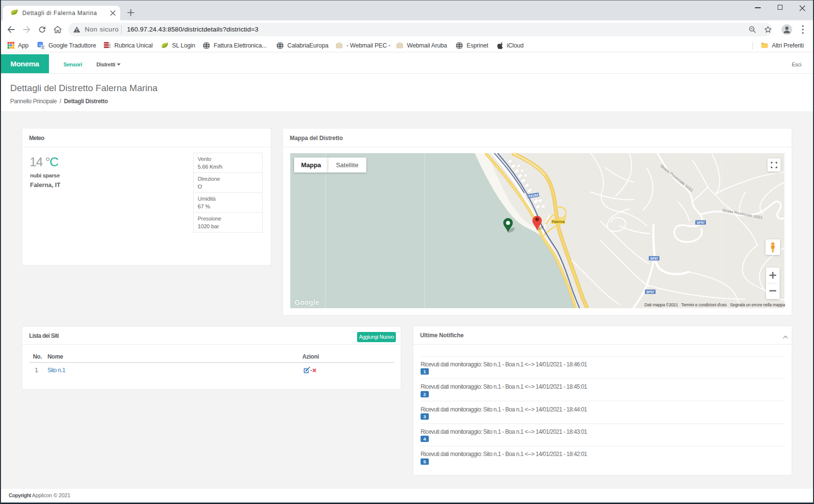  Describe the element at coordinates (43, 47) in the screenshot. I see `svg-text: 文` at that location.